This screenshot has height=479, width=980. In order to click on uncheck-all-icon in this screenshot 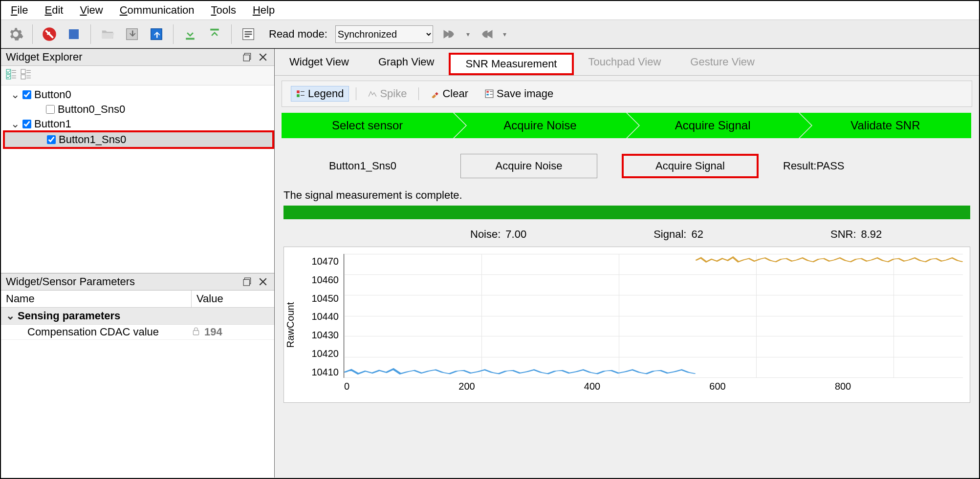, I will do `click(26, 75)`.